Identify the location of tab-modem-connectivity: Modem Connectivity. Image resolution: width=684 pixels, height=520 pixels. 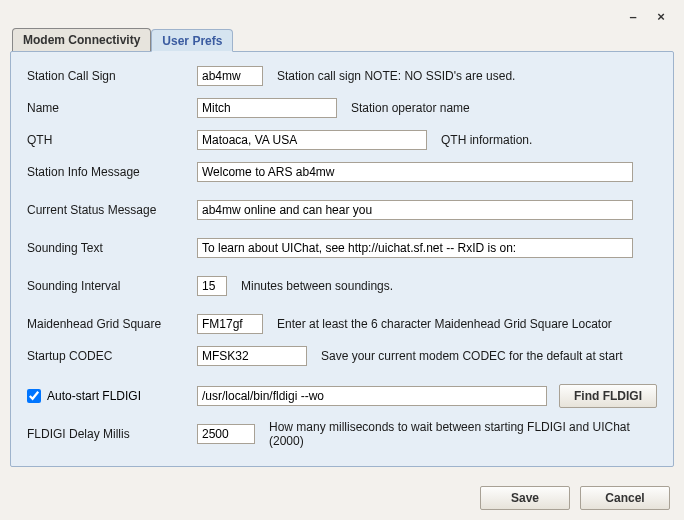
(82, 40).